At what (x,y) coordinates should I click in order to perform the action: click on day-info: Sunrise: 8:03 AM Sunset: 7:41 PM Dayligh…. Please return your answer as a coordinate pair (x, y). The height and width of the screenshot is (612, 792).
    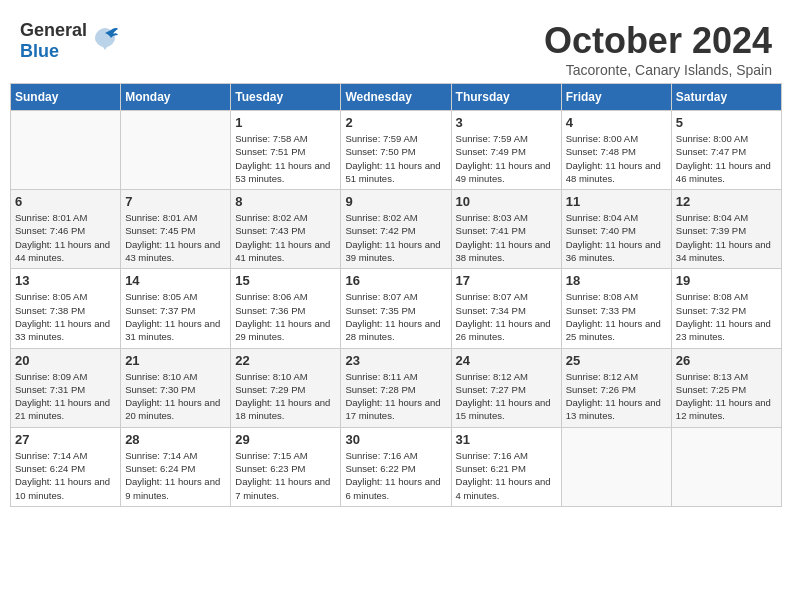
    Looking at the image, I should click on (506, 238).